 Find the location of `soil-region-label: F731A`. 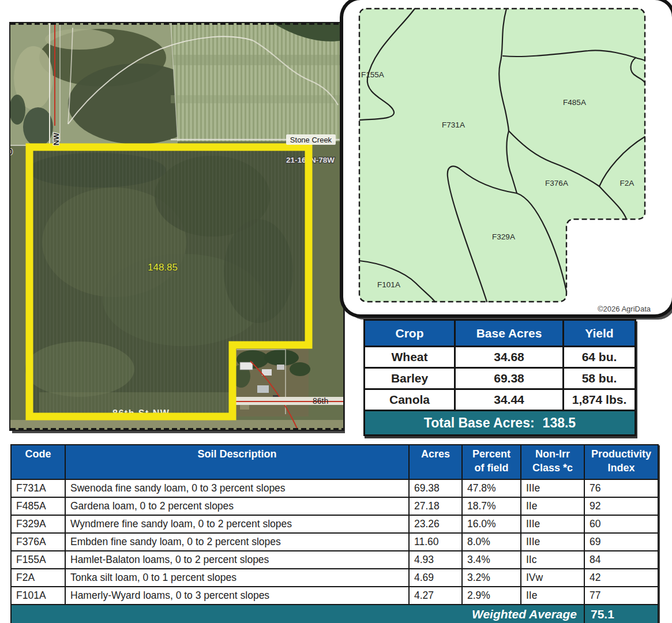

soil-region-label: F731A is located at coordinates (453, 125).